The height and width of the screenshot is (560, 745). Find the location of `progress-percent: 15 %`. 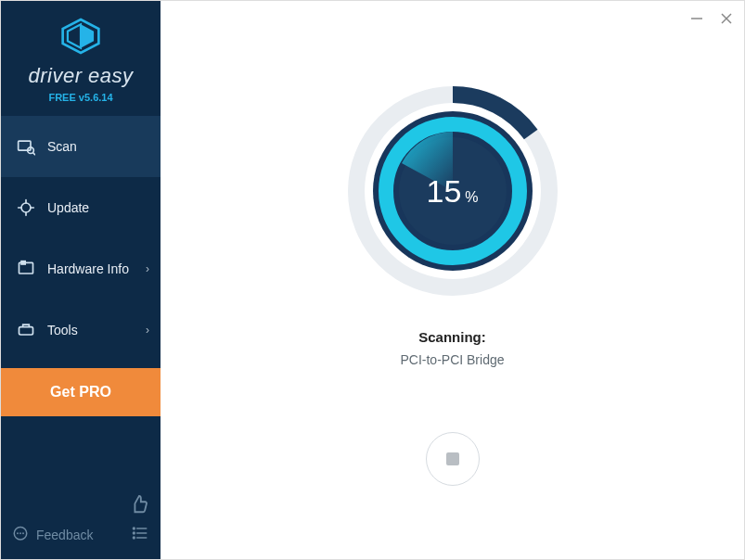

progress-percent: 15 % is located at coordinates (452, 191).